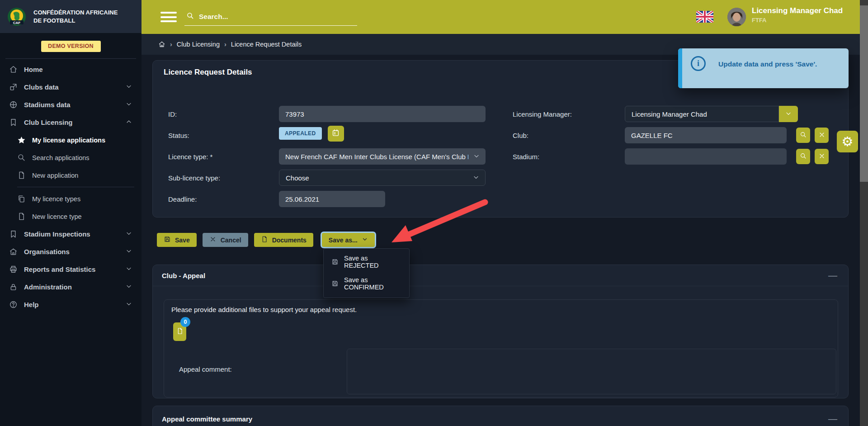 This screenshot has width=868, height=426. What do you see at coordinates (706, 135) in the screenshot?
I see `club-input` at bounding box center [706, 135].